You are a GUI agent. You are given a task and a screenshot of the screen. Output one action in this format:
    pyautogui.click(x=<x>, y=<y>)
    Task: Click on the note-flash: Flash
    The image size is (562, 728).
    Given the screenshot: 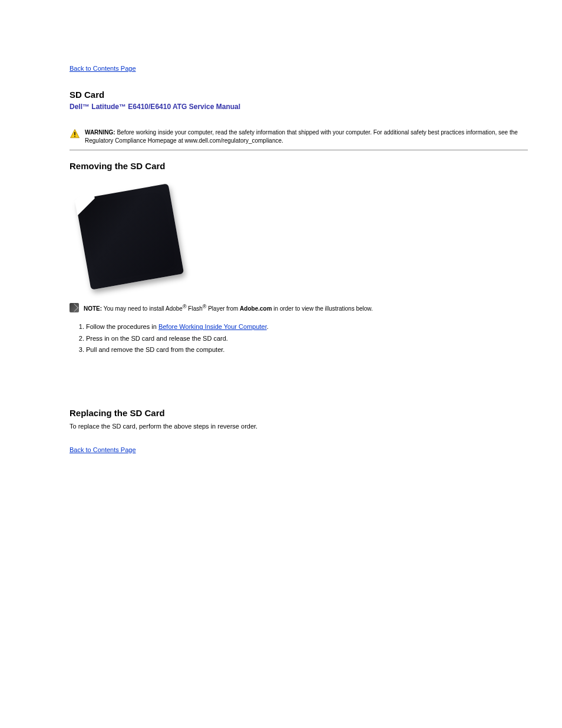 What is the action you would take?
    pyautogui.click(x=194, y=309)
    